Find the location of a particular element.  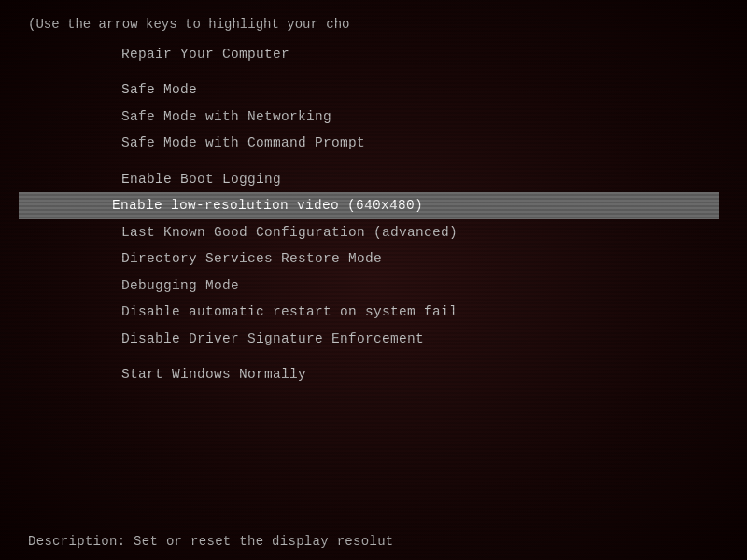

menu-item-debugging: Debugging Mode is located at coordinates (374, 286).